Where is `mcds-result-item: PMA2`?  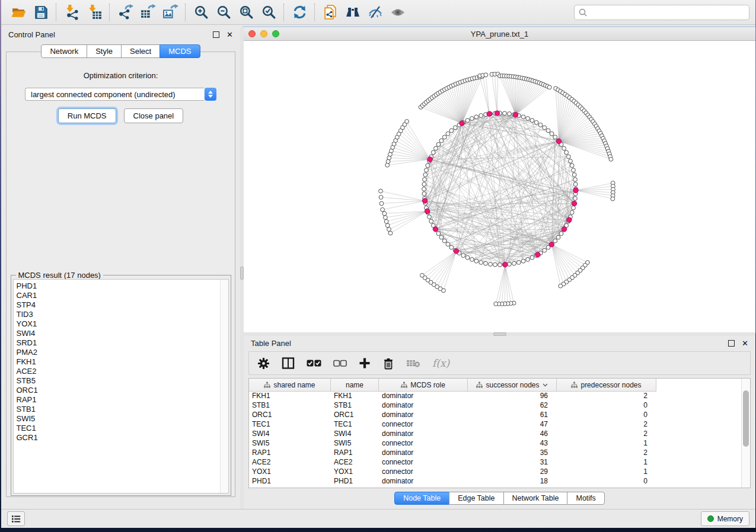
mcds-result-item: PMA2 is located at coordinates (119, 352).